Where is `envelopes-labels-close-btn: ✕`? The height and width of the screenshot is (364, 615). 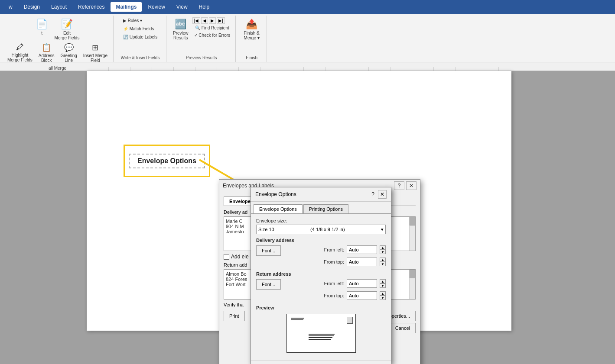 envelopes-labels-close-btn: ✕ is located at coordinates (411, 186).